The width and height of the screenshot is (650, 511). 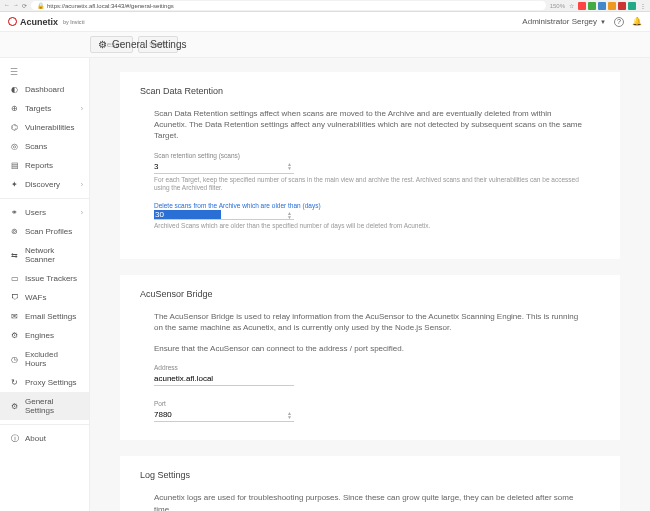 I want to click on retention-days-help: Archived Scans which are older than the …, so click(x=370, y=226).